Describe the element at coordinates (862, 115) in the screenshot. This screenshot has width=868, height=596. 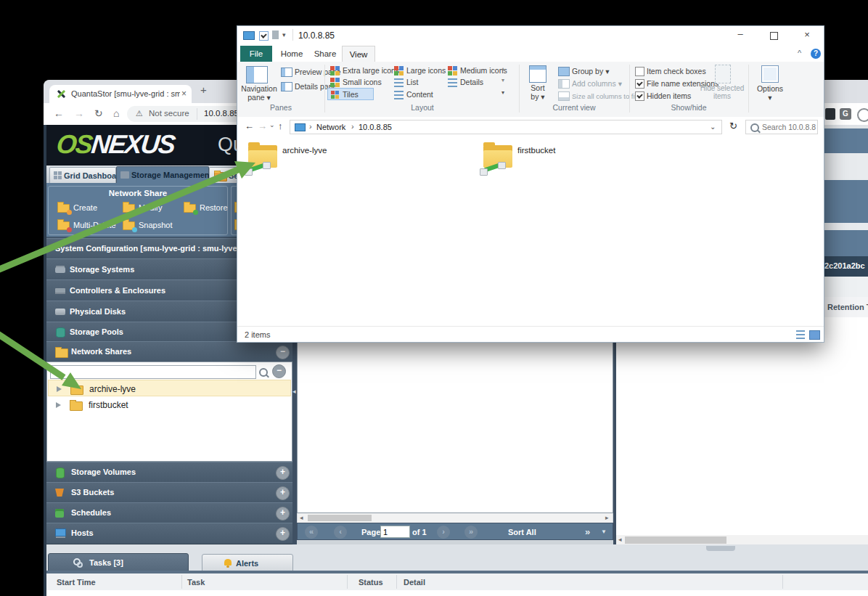
I see `extension-circle-icon` at that location.